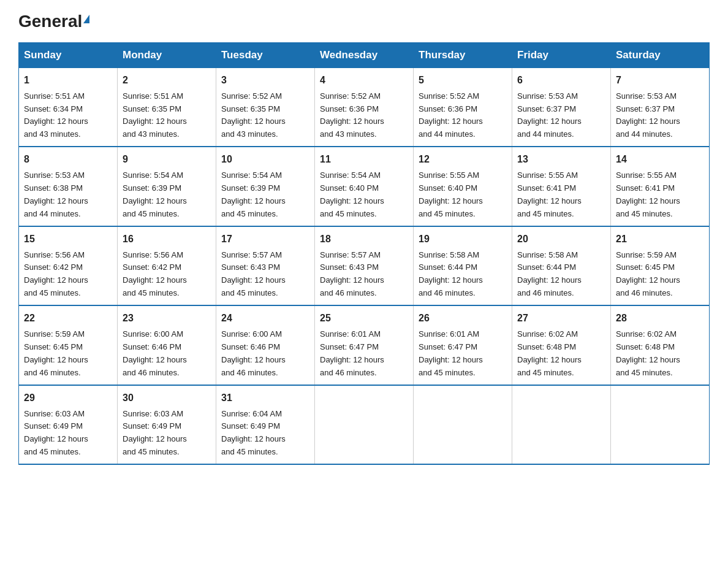 The height and width of the screenshot is (563, 728). Describe the element at coordinates (69, 55) in the screenshot. I see `weekday-header-sunday: Sunday` at that location.